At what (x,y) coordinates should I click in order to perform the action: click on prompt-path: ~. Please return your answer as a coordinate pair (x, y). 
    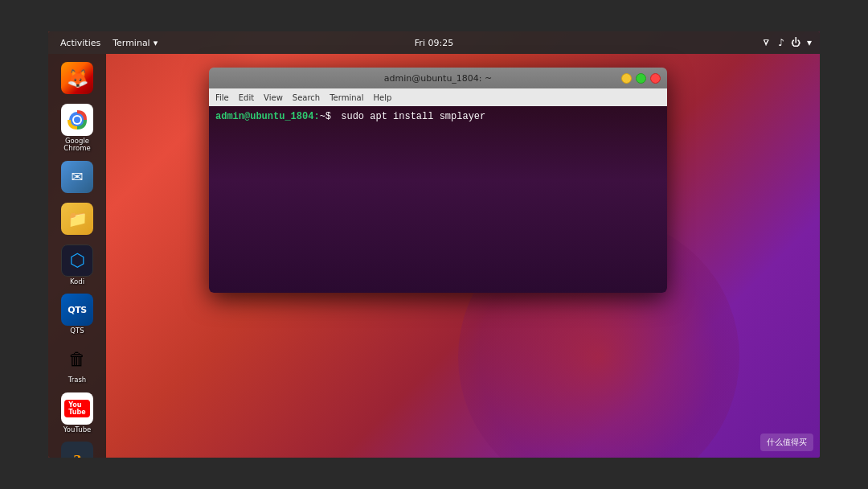
    Looking at the image, I should click on (323, 117).